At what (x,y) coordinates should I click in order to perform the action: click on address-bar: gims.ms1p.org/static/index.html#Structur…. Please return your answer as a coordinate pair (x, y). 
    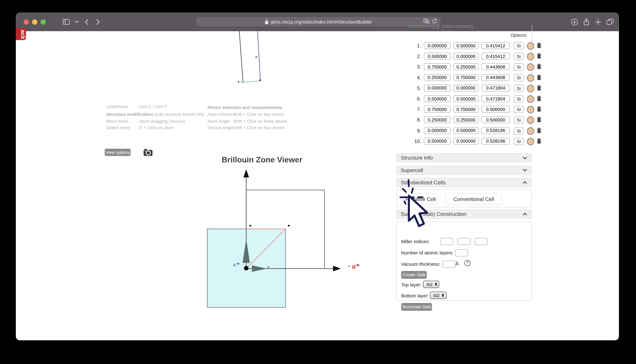
    Looking at the image, I should click on (318, 22).